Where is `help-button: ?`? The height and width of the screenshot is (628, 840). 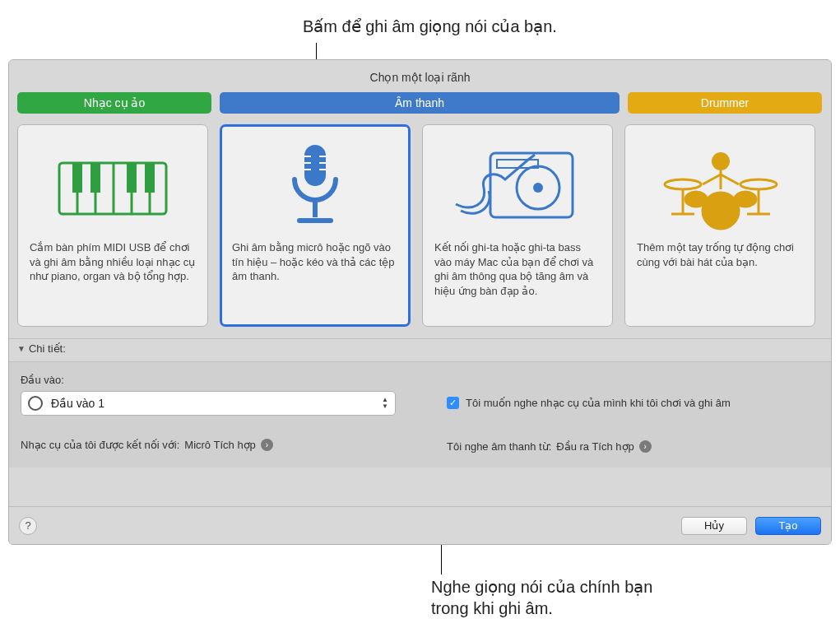 help-button: ? is located at coordinates (28, 526).